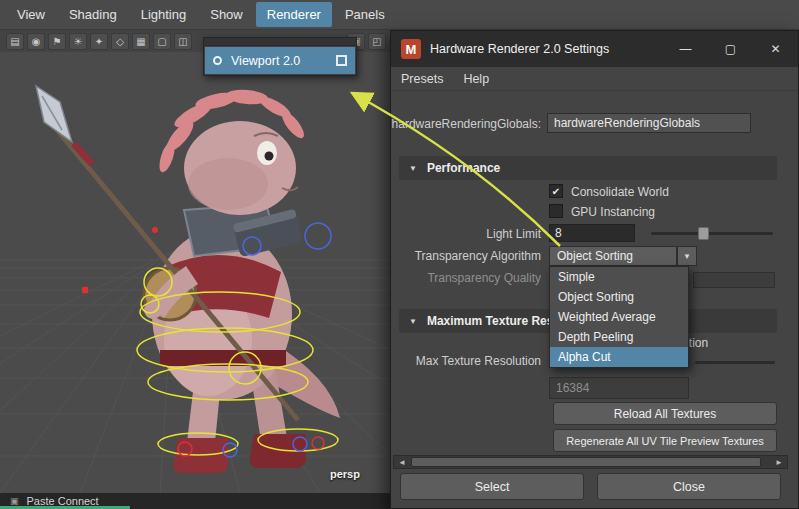  What do you see at coordinates (619, 277) in the screenshot?
I see `dropdown-option-simple: Simple` at bounding box center [619, 277].